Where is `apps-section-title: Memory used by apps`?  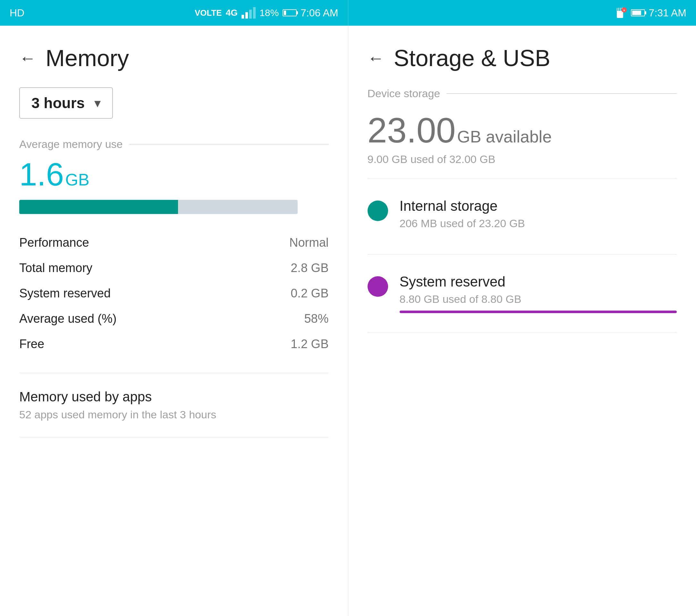 apps-section-title: Memory used by apps is located at coordinates (174, 397).